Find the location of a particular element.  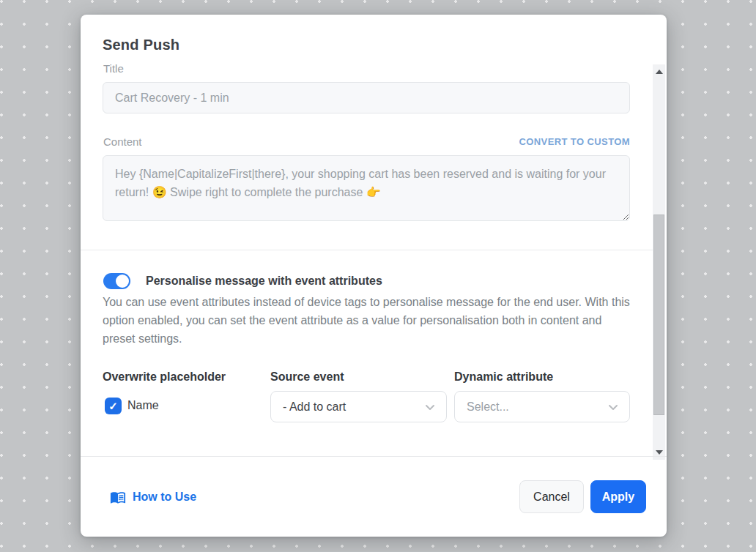

title-field-label: Title is located at coordinates (114, 69).